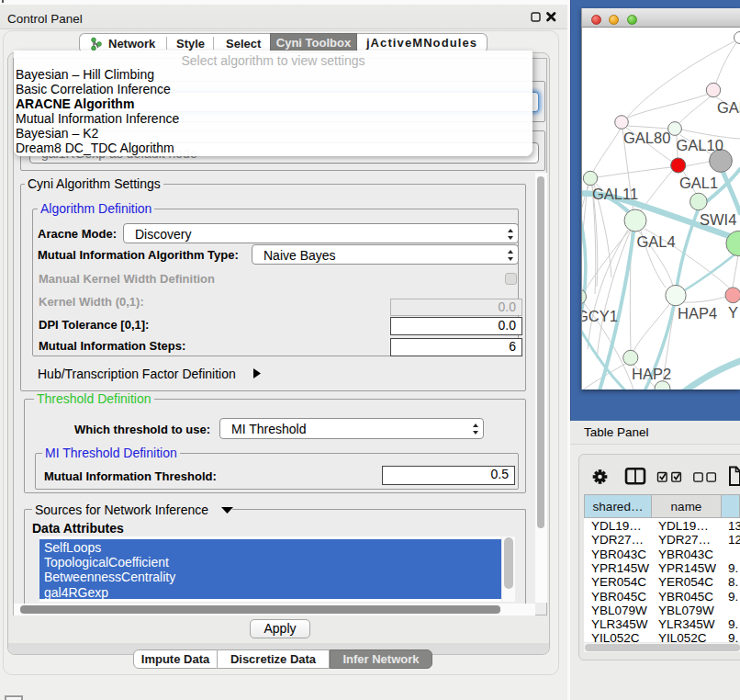 This screenshot has height=700, width=740. Describe the element at coordinates (698, 313) in the screenshot. I see `svg-text: HAP4` at that location.